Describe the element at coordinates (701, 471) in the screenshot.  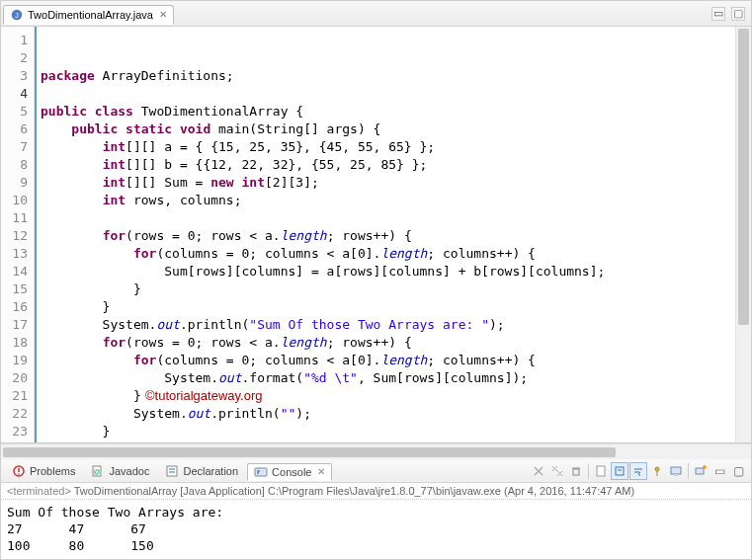
I see `open-console-button` at that location.